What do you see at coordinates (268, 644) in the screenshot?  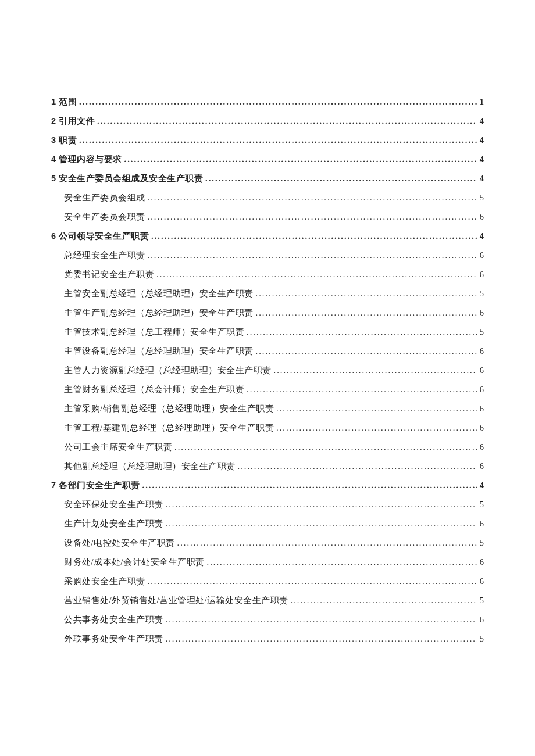 I see `toc-entry: 外联事务处安全生产职责5` at bounding box center [268, 644].